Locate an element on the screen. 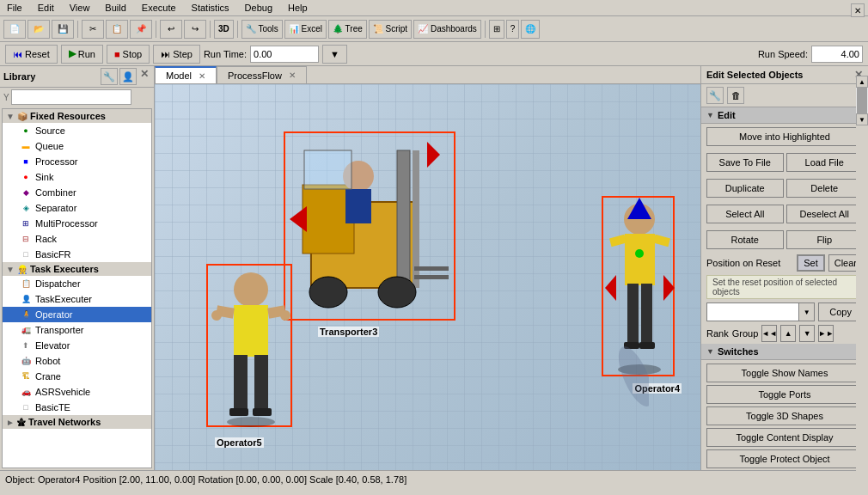 The width and height of the screenshot is (868, 495). tab-model: Model ✕ is located at coordinates (186, 75).